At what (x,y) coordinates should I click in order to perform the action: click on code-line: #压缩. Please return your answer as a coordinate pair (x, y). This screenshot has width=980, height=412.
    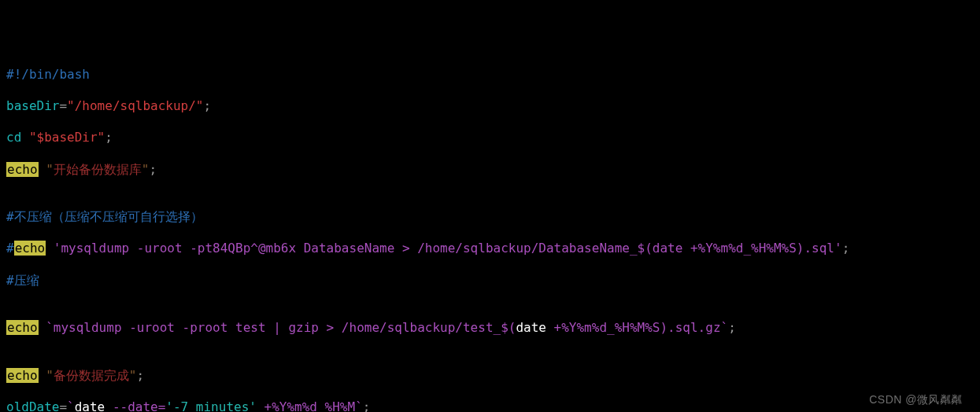
    Looking at the image, I should click on (490, 281).